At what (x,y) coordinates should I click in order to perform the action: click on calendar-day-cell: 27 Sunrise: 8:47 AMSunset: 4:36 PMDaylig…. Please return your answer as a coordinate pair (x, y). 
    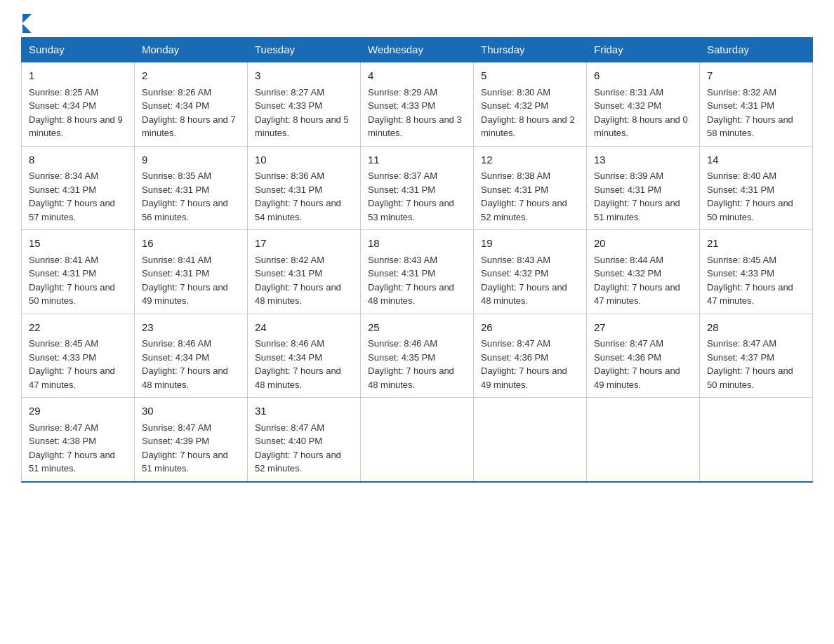
    Looking at the image, I should click on (643, 356).